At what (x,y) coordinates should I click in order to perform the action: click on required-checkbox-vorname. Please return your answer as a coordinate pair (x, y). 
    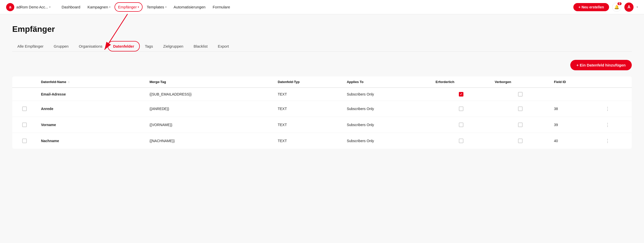
    Looking at the image, I should click on (461, 125).